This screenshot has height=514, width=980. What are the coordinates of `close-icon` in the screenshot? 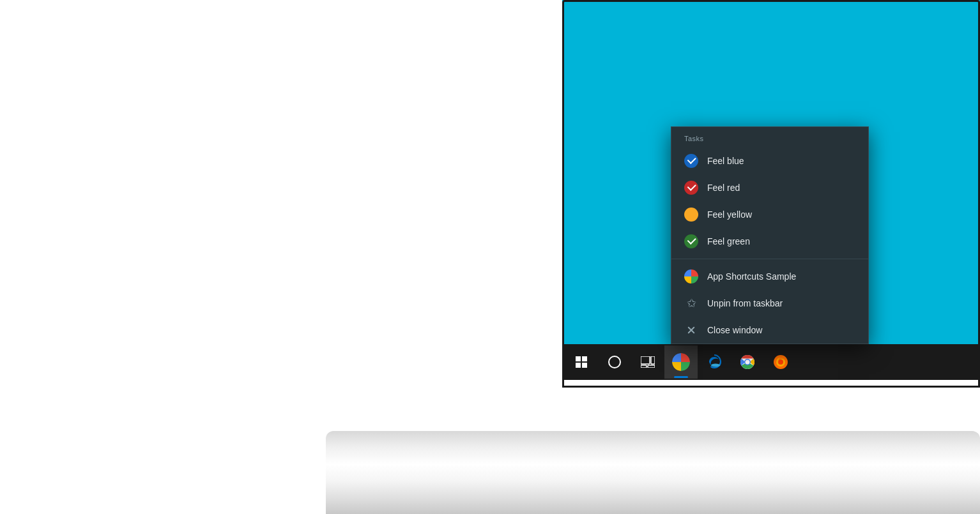 It's located at (691, 330).